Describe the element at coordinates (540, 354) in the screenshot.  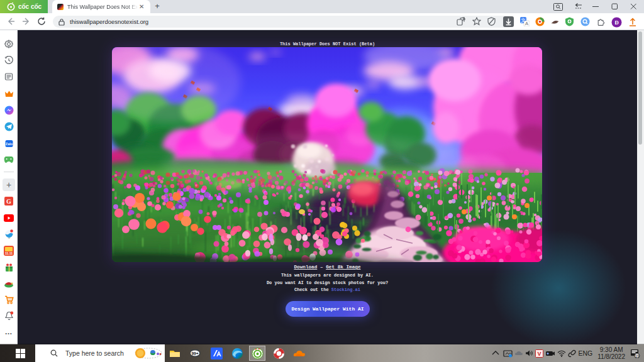
I see `svg-text: V` at that location.